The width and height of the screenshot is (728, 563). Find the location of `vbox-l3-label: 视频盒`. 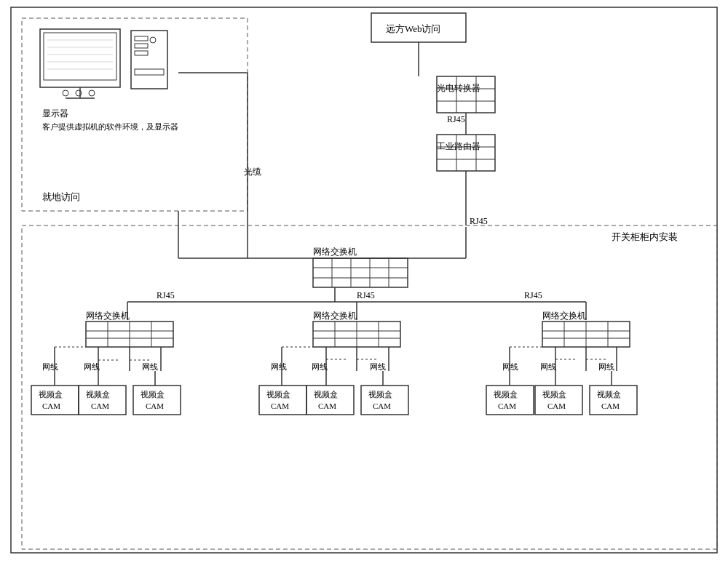

vbox-l3-label: 视频盒 is located at coordinates (153, 394).